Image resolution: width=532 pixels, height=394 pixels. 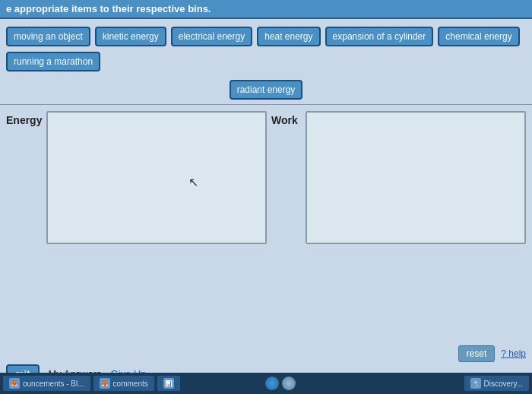 What do you see at coordinates (47, 383) in the screenshot?
I see `taskbar-item-announcements: 🦊 ouncements - Bl...` at bounding box center [47, 383].